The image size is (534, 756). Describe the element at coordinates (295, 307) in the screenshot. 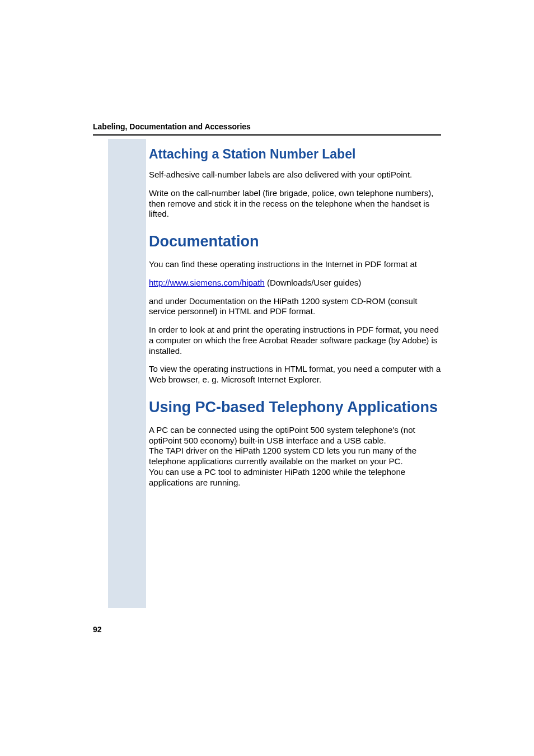

I see `paragraph: and under Documentation on the HiPath 12…` at that location.